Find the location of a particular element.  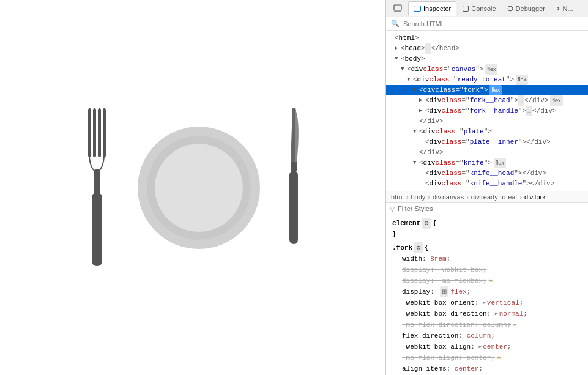

css-arrow-center1 is located at coordinates (480, 347).